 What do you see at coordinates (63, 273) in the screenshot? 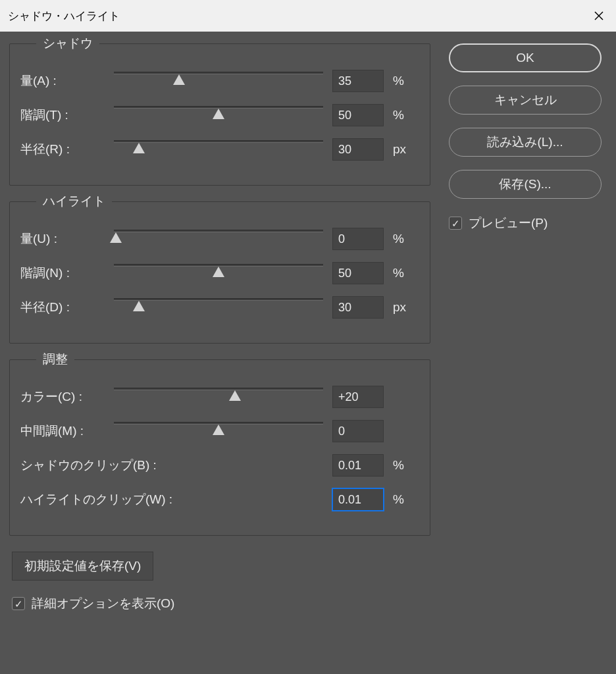
I see `label-highlight-tone: 階調(N) :` at bounding box center [63, 273].